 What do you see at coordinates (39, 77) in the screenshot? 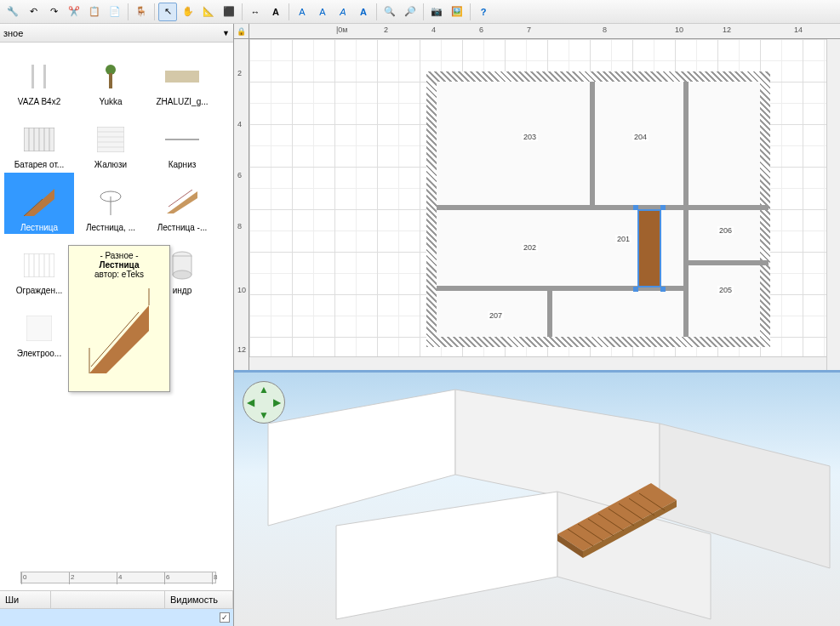
I see `furniture-item-vaza: VAZA B4x2` at bounding box center [39, 77].